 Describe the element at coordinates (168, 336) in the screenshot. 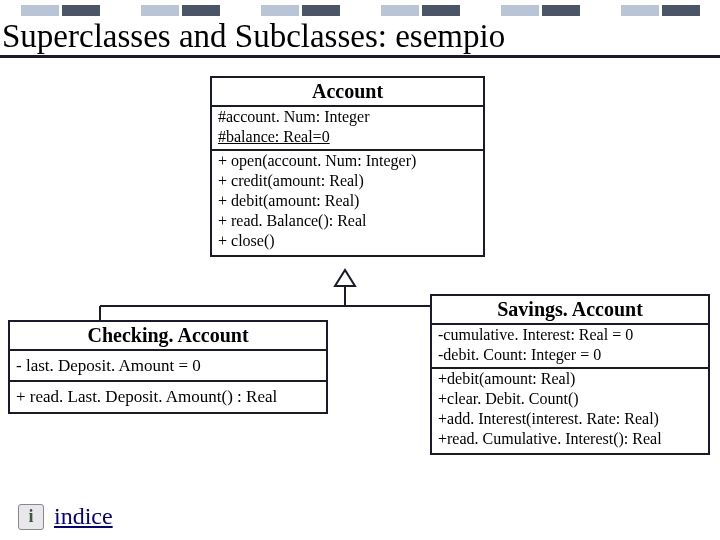

I see `class-name: Checking. Account` at that location.